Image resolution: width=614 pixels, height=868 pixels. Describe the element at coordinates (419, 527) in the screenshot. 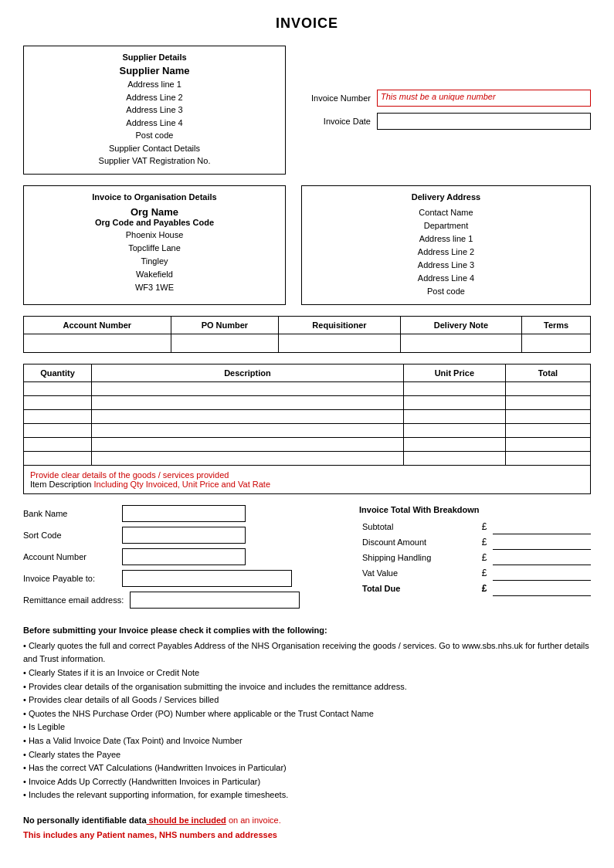

I see `subtotal-label: Subtotal` at that location.